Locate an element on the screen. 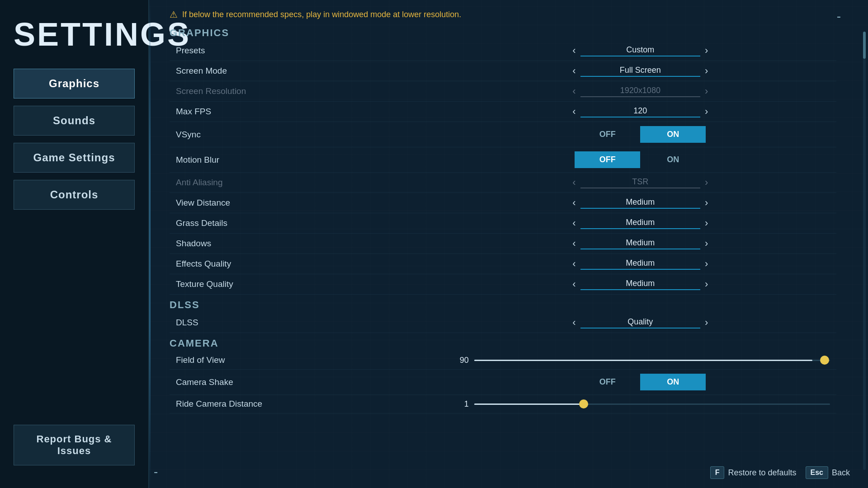  table-row: Camera Shake OFF ON is located at coordinates (503, 382).